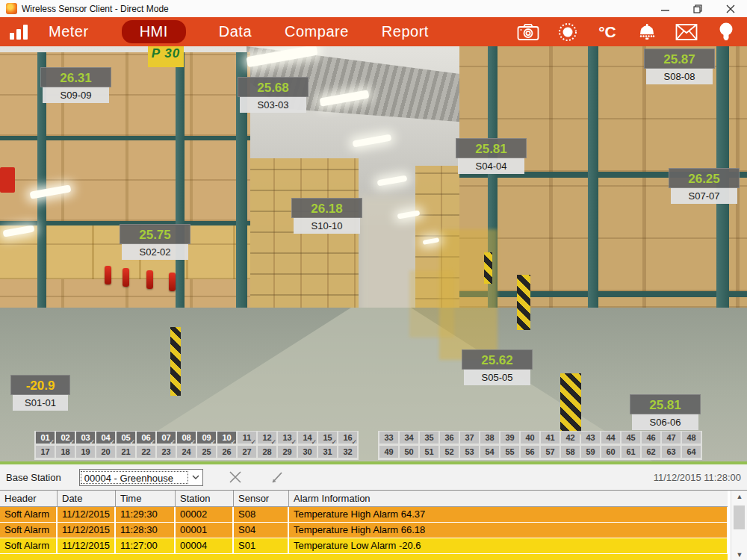 This screenshot has height=560, width=747. Describe the element at coordinates (141, 478) in the screenshot. I see `base-station-dropdown: 00004 - Greenhouse` at that location.